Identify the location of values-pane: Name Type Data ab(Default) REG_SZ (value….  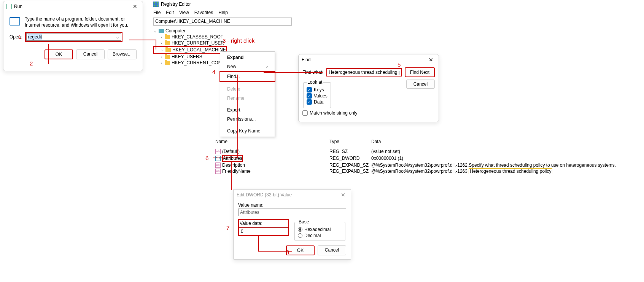
(426, 157).